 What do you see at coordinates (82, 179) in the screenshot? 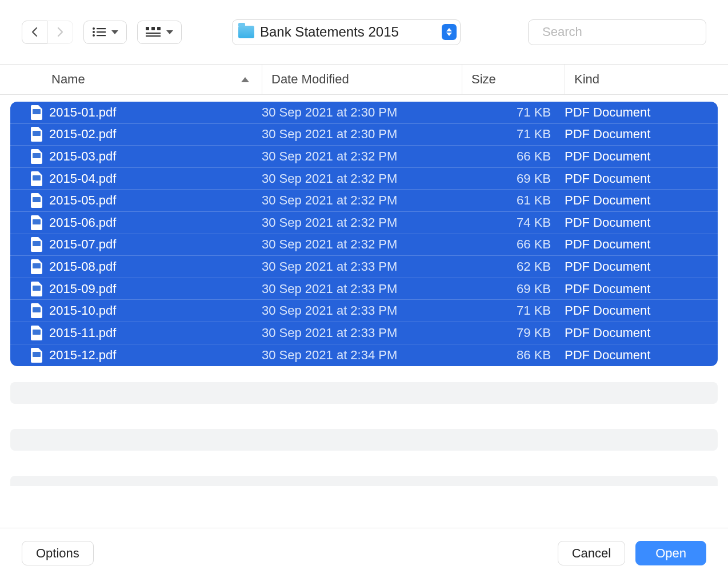
I see `file-name-label: 2015-04.pdf` at bounding box center [82, 179].